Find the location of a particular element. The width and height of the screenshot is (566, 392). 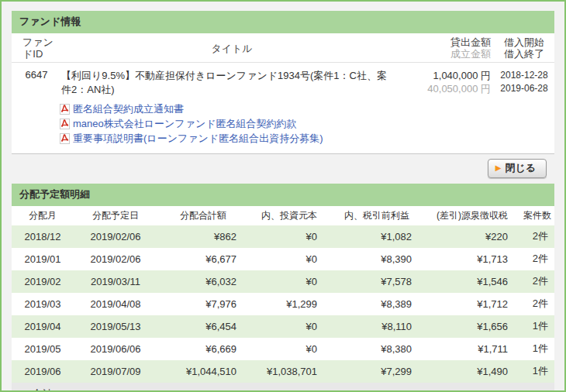

document-link-important-matters: 重要事項説明書(ローンファンド匿名組合出資持分募集) is located at coordinates (198, 138).